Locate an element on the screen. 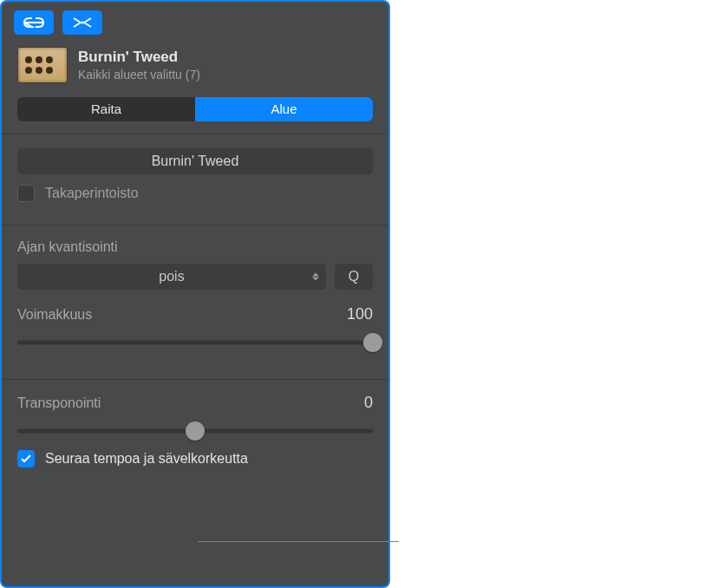 The image size is (717, 588). quantize-section: Ajan kvantisointi pois Q Voimakkuus 100 is located at coordinates (195, 297).